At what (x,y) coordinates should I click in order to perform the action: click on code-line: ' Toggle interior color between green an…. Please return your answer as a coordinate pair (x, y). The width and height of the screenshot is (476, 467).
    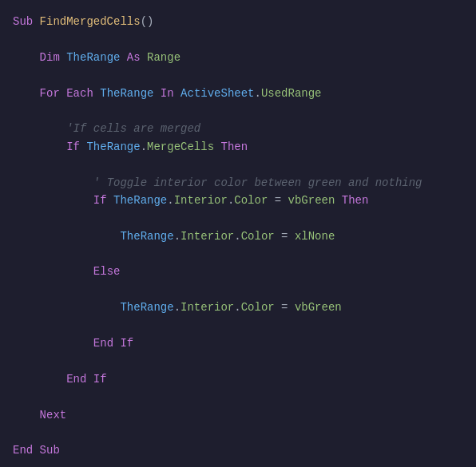
    Looking at the image, I should click on (238, 183).